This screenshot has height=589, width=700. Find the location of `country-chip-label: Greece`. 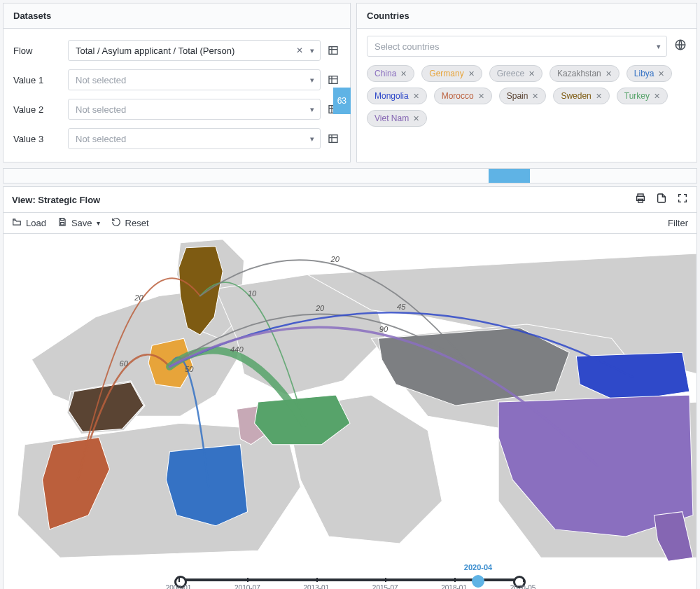

country-chip-label: Greece is located at coordinates (511, 74).